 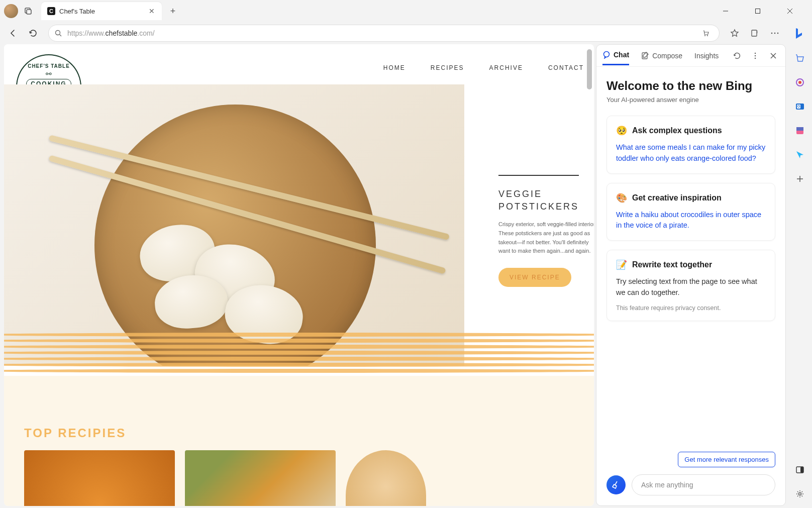 I want to click on tab-favicon: C, so click(x=51, y=11).